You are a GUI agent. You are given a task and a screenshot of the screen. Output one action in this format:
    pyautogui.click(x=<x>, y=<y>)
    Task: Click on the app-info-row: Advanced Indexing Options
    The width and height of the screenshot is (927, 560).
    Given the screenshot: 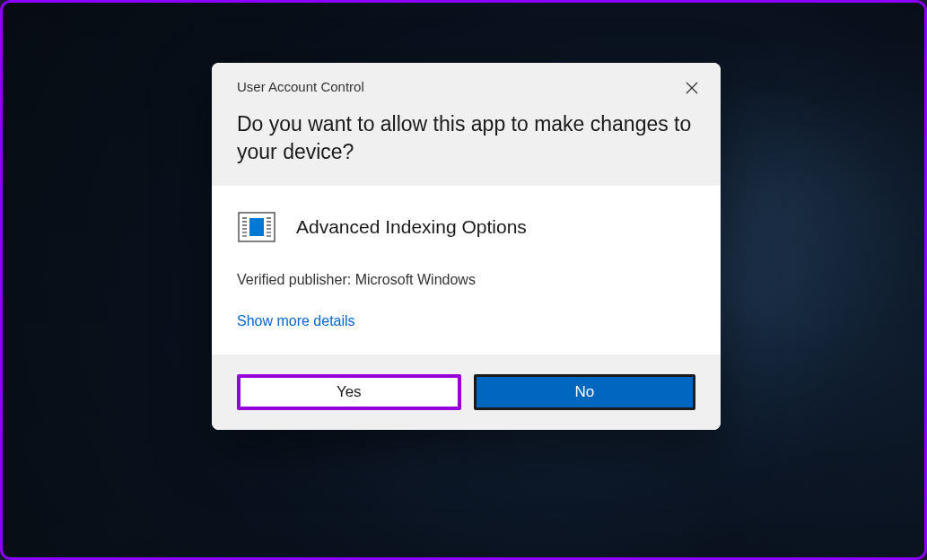 What is the action you would take?
    pyautogui.click(x=467, y=227)
    